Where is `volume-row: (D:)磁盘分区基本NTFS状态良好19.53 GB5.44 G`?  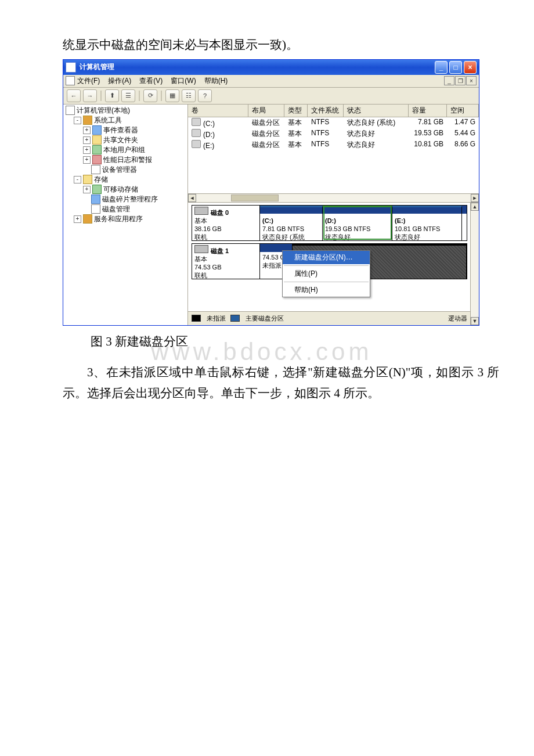
volume-row: (D:)磁盘分区基本NTFS状态良好19.53 GB5.44 G is located at coordinates (333, 134).